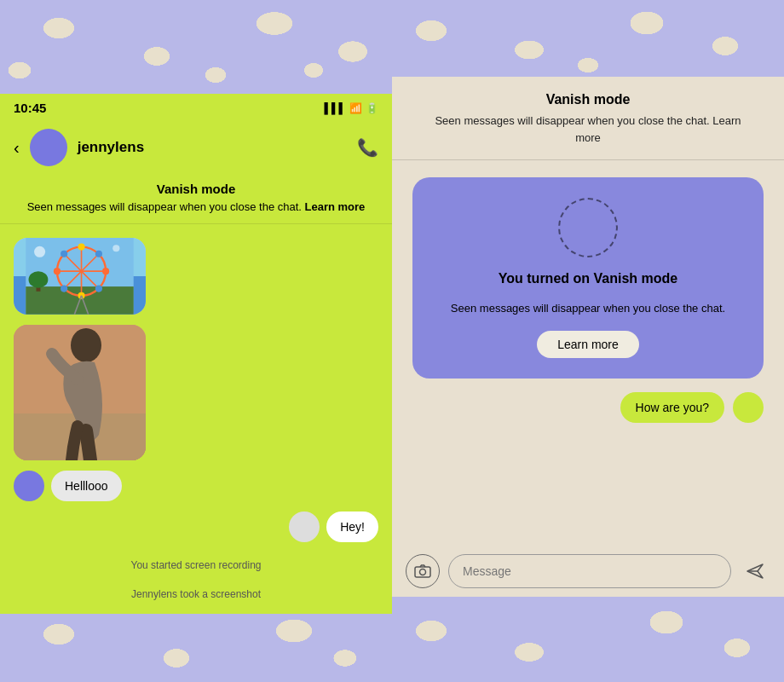 Image resolution: width=784 pixels, height=682 pixels. Describe the element at coordinates (196, 565) in the screenshot. I see `screen-recording-notification: You started screen recording` at that location.